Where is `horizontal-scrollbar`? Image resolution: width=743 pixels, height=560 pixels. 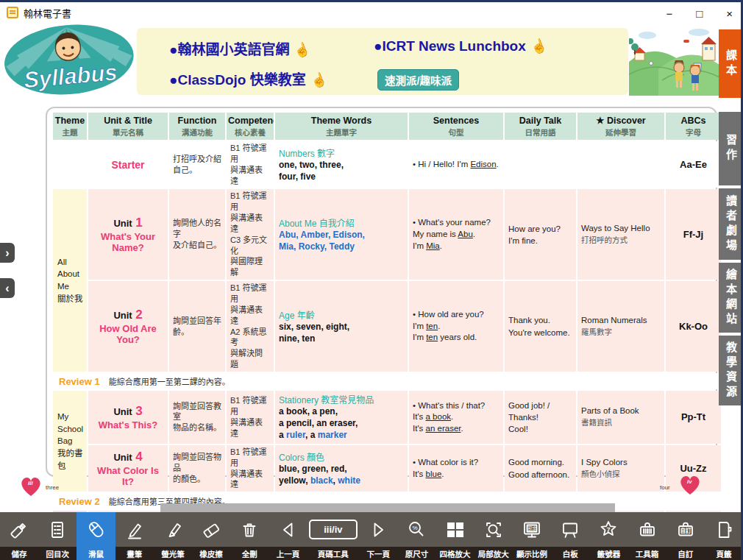
horizontal-scrollbar is located at coordinates (388, 508).